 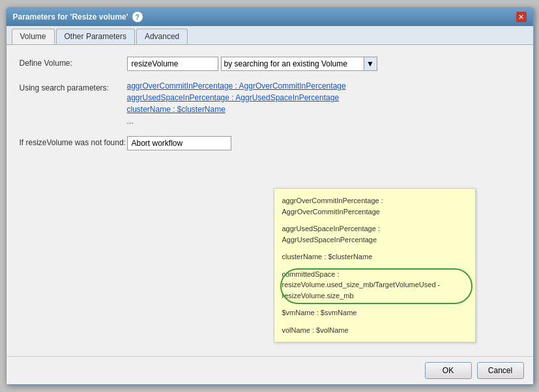 What do you see at coordinates (33, 36) in the screenshot?
I see `tab-volume: Volume` at bounding box center [33, 36].